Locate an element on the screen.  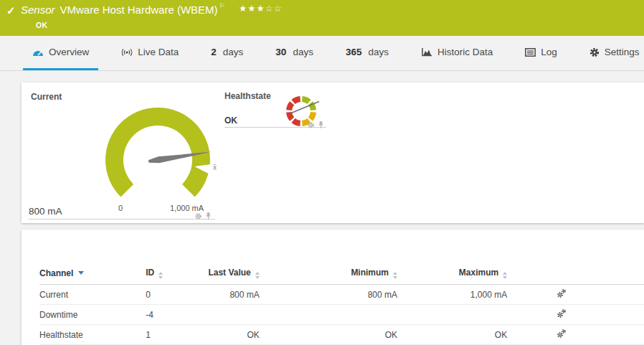
tab-settings: Settings is located at coordinates (612, 53).